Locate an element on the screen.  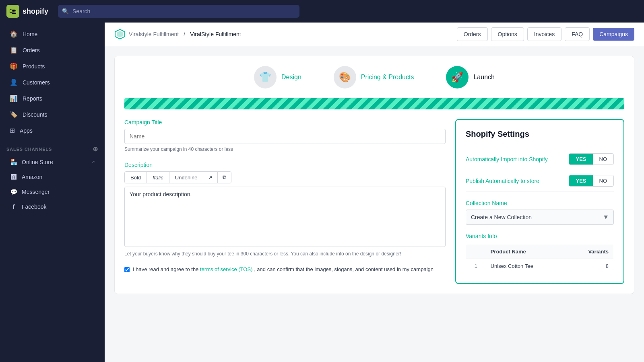
search-icon: 🔍 is located at coordinates (65, 11).